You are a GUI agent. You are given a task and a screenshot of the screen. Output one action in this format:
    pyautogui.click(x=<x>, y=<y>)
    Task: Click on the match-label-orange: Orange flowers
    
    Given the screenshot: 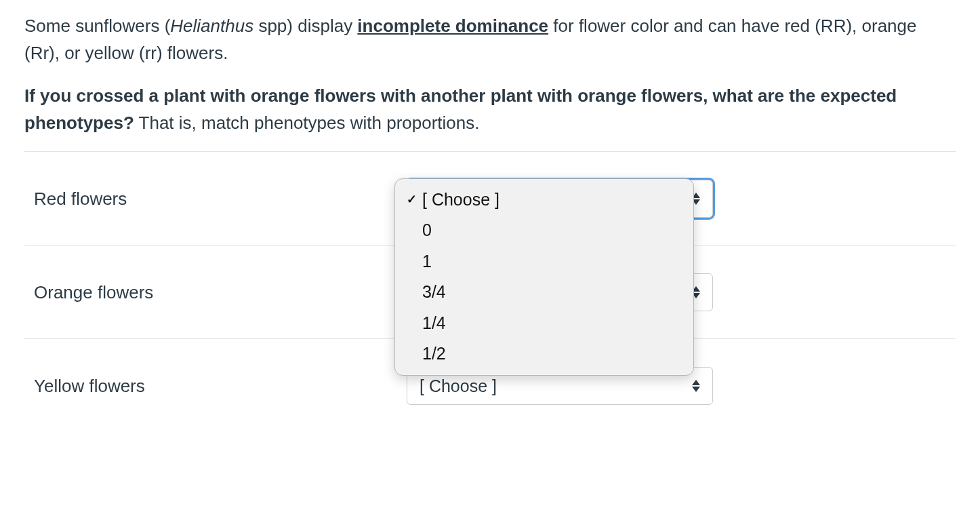 What is the action you would take?
    pyautogui.click(x=214, y=292)
    